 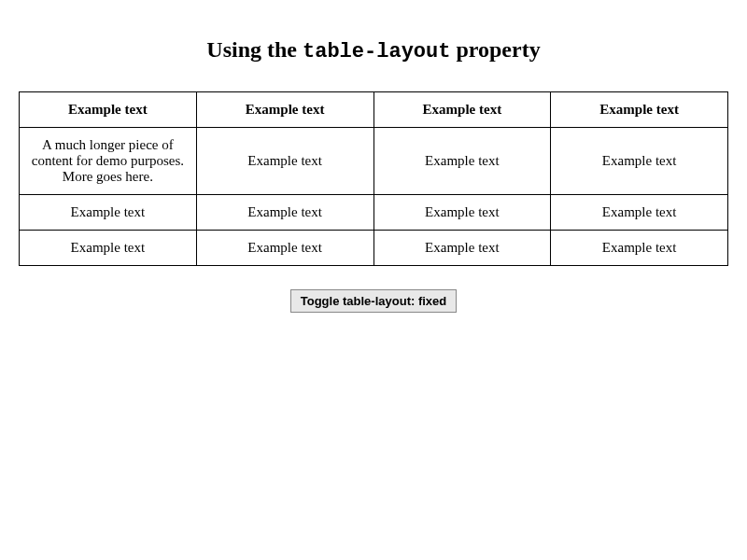 What do you see at coordinates (374, 301) in the screenshot?
I see `button-container: Toggle table-layout: fixed` at bounding box center [374, 301].